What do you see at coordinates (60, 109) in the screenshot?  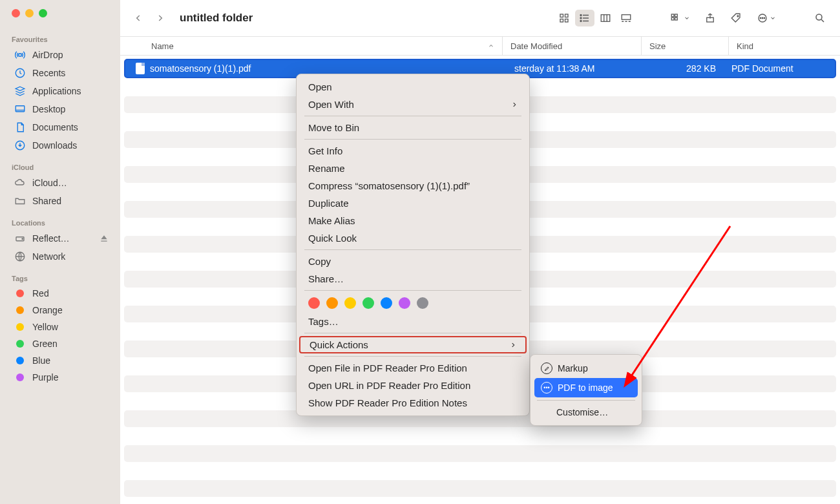 I see `sidebar-item-desktop: Desktop` at bounding box center [60, 109].